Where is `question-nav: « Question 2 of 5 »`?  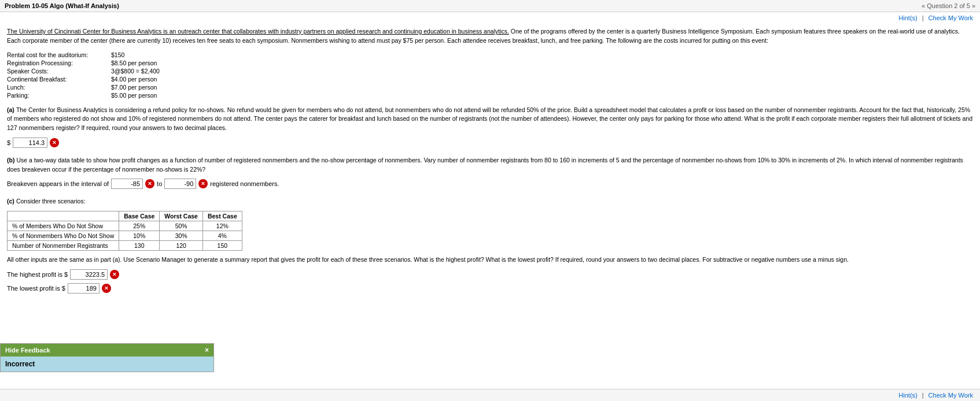 question-nav: « Question 2 of 5 » is located at coordinates (949, 6).